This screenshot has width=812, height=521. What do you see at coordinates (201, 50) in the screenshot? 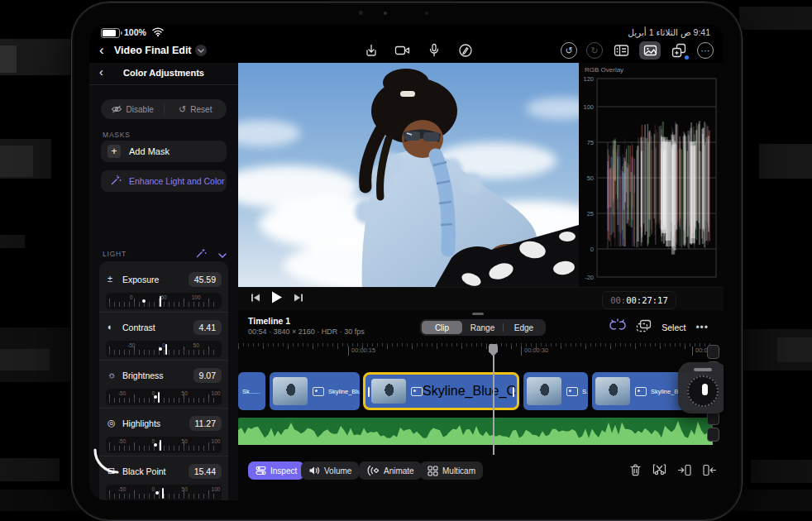
I see `title-chevron-down-icon` at bounding box center [201, 50].